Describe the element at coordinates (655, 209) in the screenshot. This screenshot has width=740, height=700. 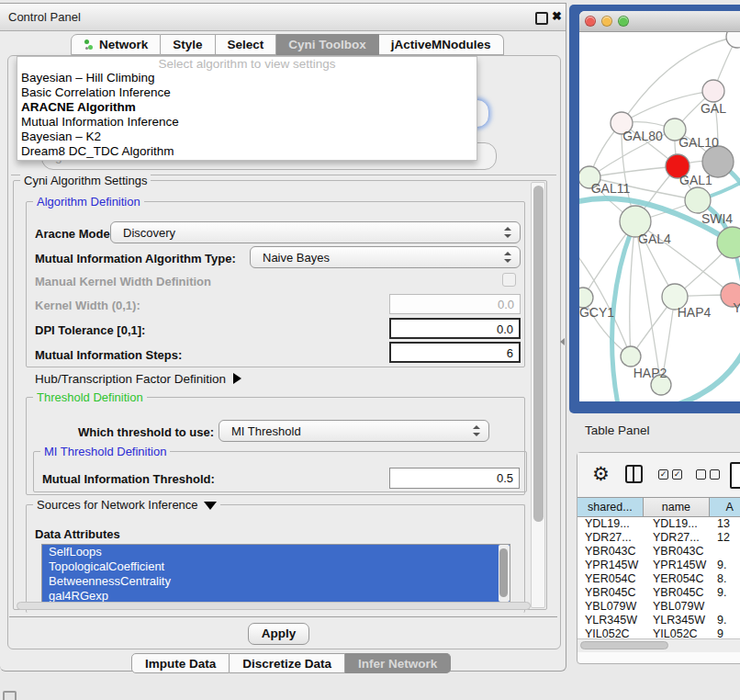
I see `network-view-frame: GALGAL80GAL10GAL1GAL11SWI4GAL4GCY1HAP4YH…` at that location.